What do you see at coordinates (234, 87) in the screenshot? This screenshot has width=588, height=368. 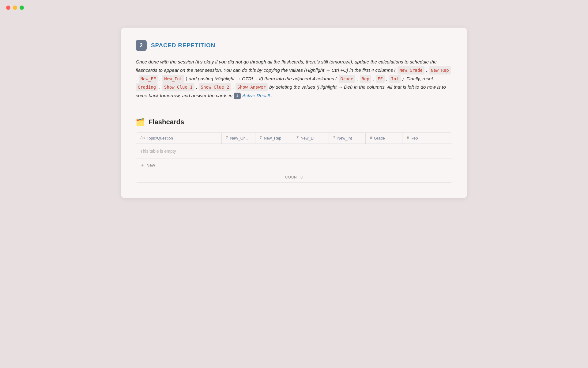 I see `body-comma-9: ,` at bounding box center [234, 87].